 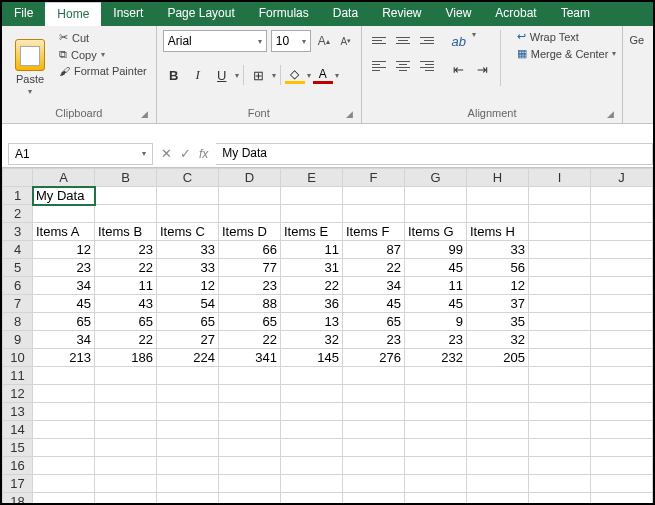 What do you see at coordinates (434, 154) in the screenshot?
I see `formula-input: My Data` at bounding box center [434, 154].